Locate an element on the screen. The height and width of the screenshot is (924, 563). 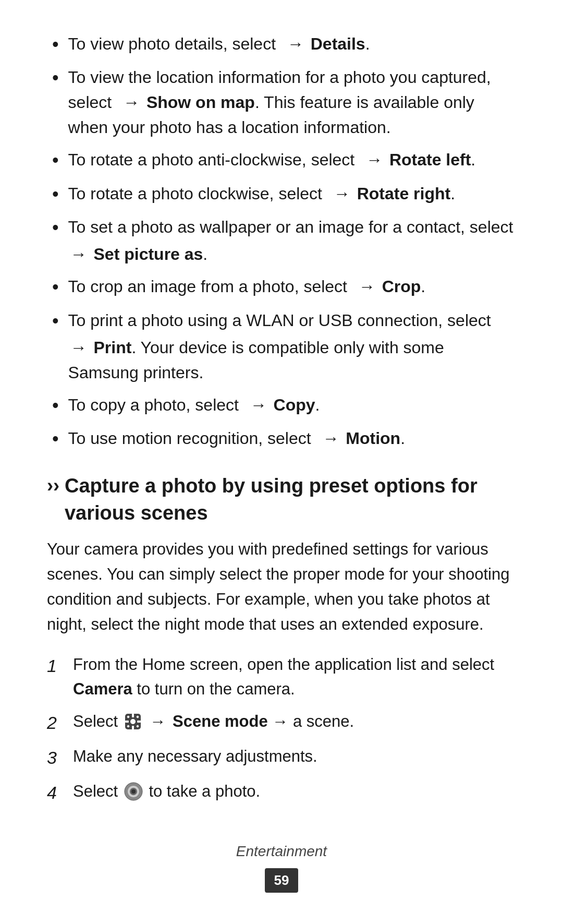
step-number: 1 is located at coordinates (55, 666).